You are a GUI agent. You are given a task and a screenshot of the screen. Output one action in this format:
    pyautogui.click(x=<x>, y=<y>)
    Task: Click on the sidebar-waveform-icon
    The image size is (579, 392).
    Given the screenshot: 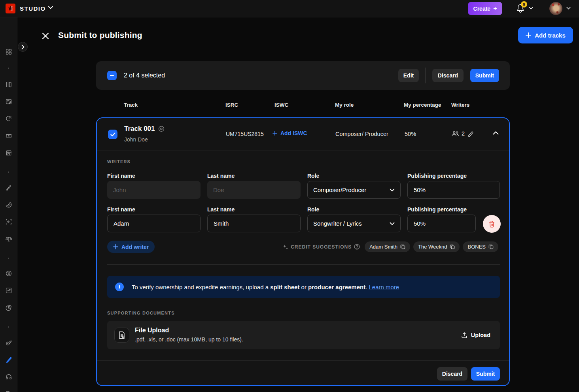 What is the action you would take?
    pyautogui.click(x=9, y=222)
    